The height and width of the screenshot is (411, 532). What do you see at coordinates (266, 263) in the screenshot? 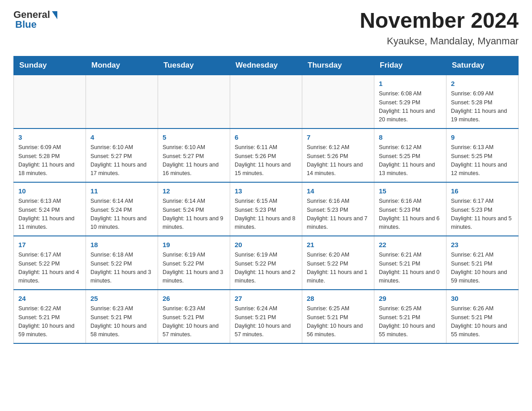
I see `calendar-cell: 20Sunrise: 6:19 AM Sunset: 5:22 PM Dayli…` at bounding box center [266, 263].